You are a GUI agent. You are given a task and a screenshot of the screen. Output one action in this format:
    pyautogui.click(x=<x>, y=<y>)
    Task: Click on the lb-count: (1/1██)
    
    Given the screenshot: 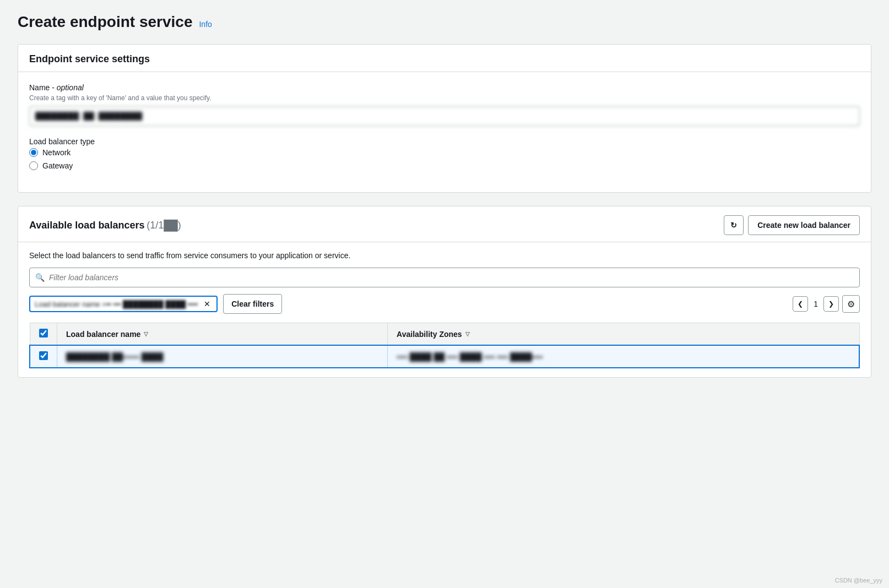 What is the action you would take?
    pyautogui.click(x=164, y=225)
    